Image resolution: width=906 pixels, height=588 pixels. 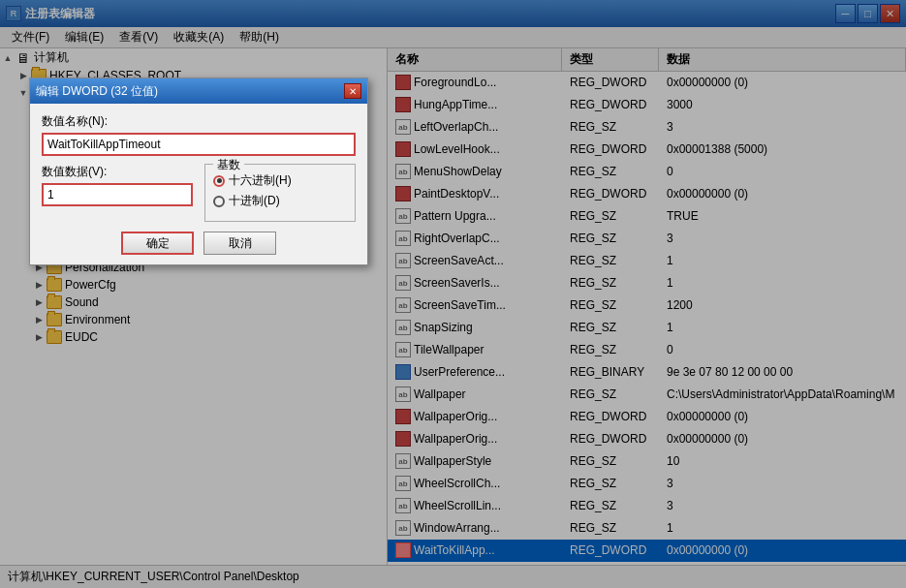 I want to click on dialog-main-row: 数值数据(V): 基数 十六进制(H) 十进制(D), so click(x=199, y=193).